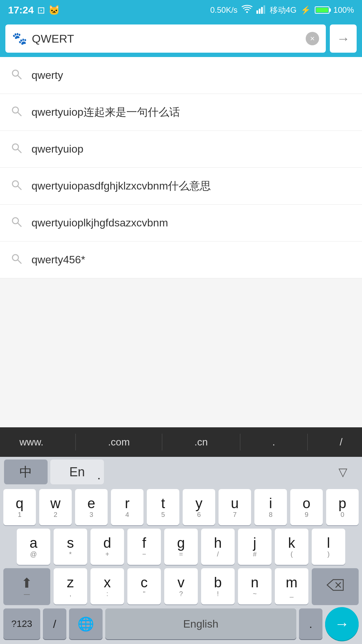  I want to click on icon-notification1: ⊡, so click(41, 10).